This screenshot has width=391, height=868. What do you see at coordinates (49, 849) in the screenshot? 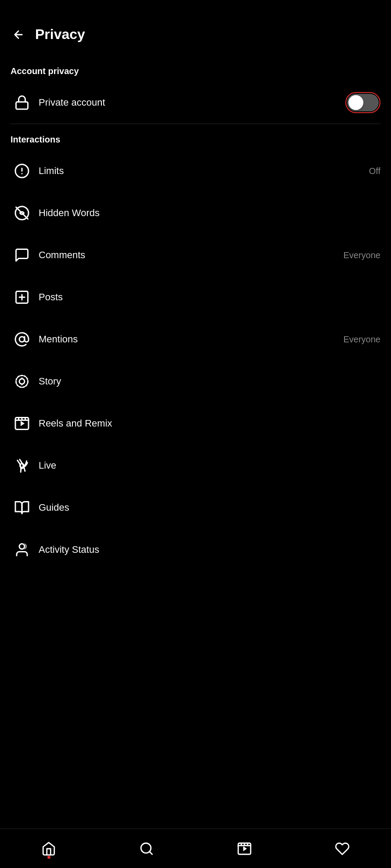
I see `home-icon` at bounding box center [49, 849].